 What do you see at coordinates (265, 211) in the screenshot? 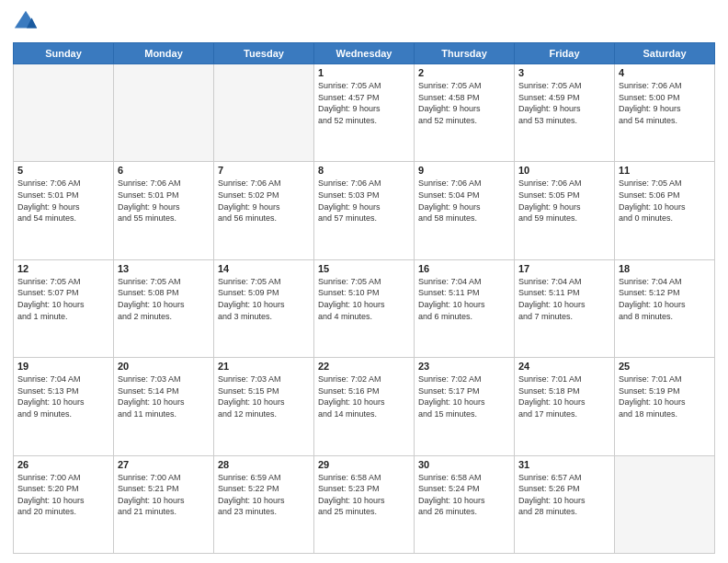
I see `calendar-day-cell: 7Sunrise: 7:06 AM Sunset: 5:02 PM Daylig…` at bounding box center [265, 211].